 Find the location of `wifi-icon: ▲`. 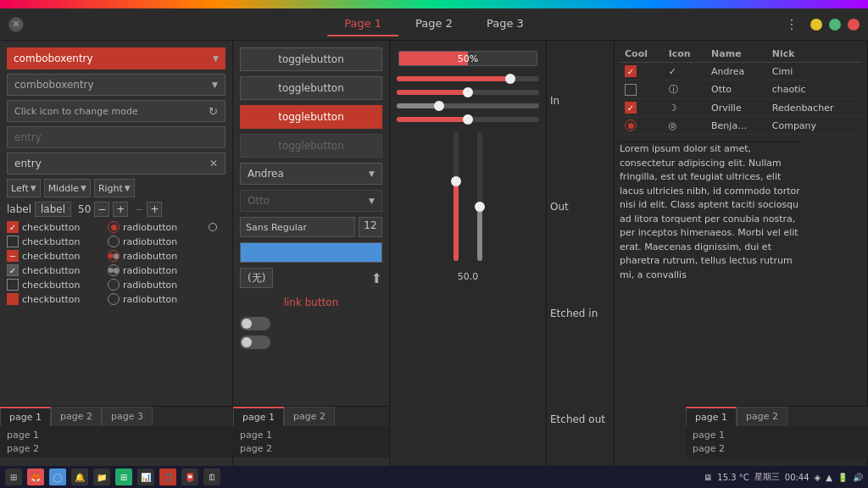

wifi-icon: ▲ is located at coordinates (829, 478).